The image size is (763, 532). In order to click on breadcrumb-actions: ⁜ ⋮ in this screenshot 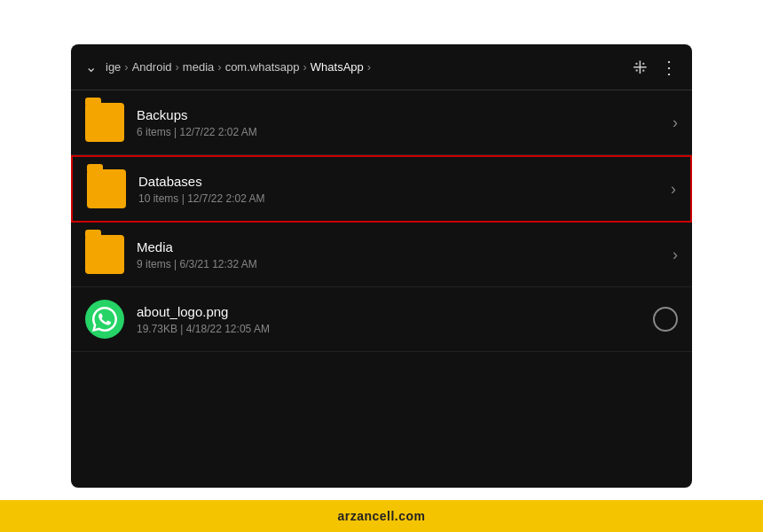, I will do `click(655, 67)`.